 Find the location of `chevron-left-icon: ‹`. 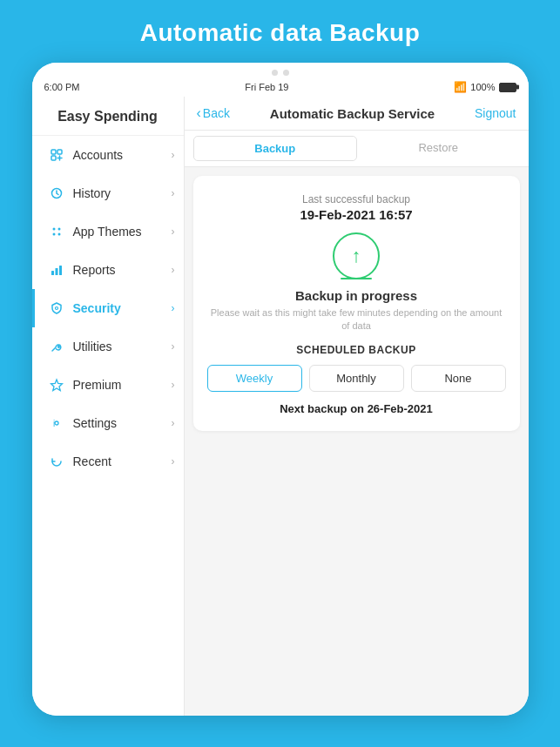

chevron-left-icon: ‹ is located at coordinates (199, 113).